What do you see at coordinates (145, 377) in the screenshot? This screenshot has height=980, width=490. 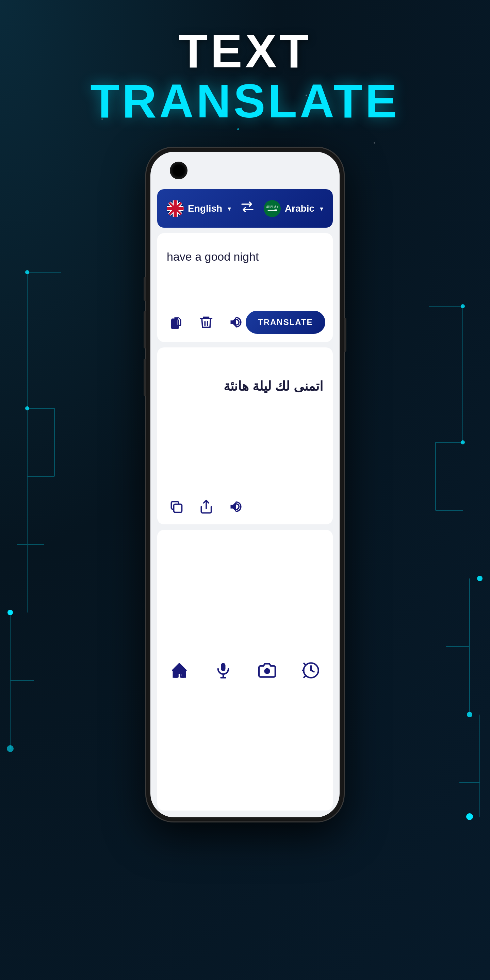 I see `volume-down-button` at bounding box center [145, 377].